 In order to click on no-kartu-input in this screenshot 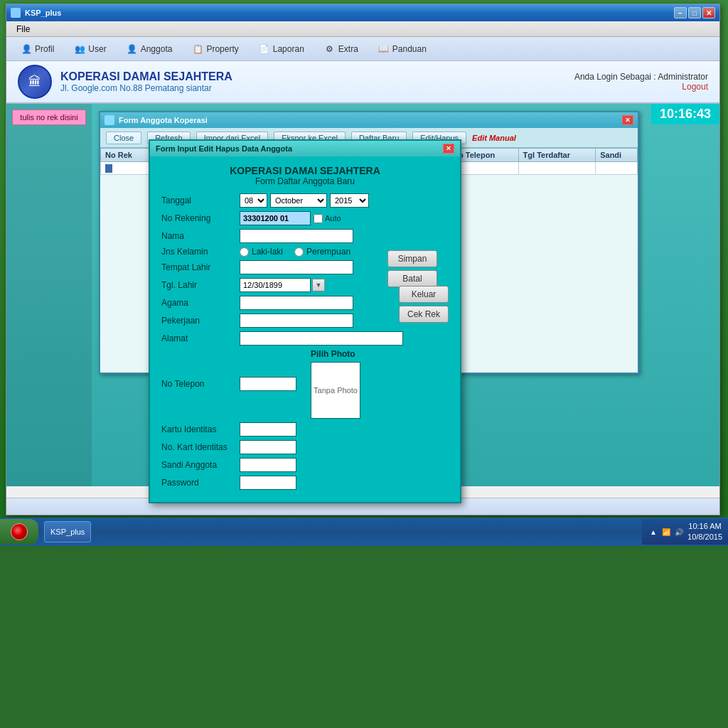, I will do `click(268, 447)`.